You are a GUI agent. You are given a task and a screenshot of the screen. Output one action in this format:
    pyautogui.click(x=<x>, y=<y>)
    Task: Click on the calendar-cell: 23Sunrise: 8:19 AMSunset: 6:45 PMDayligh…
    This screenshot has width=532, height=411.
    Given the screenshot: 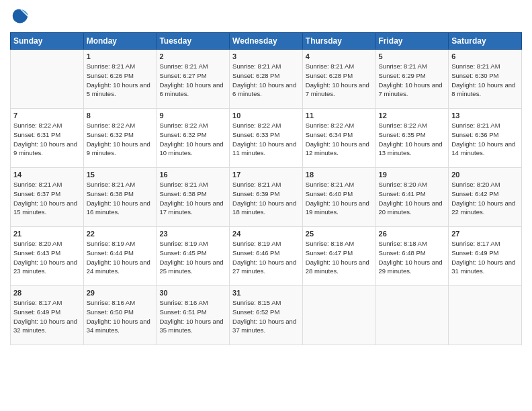 What is the action you would take?
    pyautogui.click(x=193, y=257)
    